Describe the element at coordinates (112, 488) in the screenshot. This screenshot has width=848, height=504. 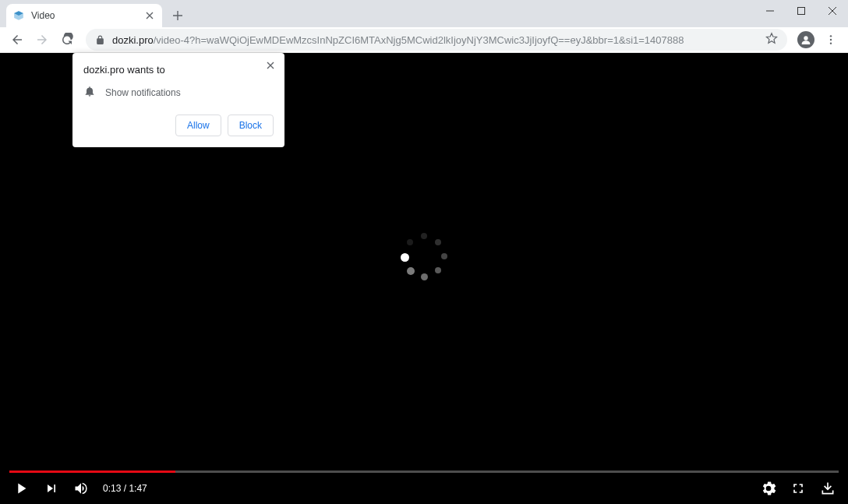
I see `video-current-time: 0:13` at that location.